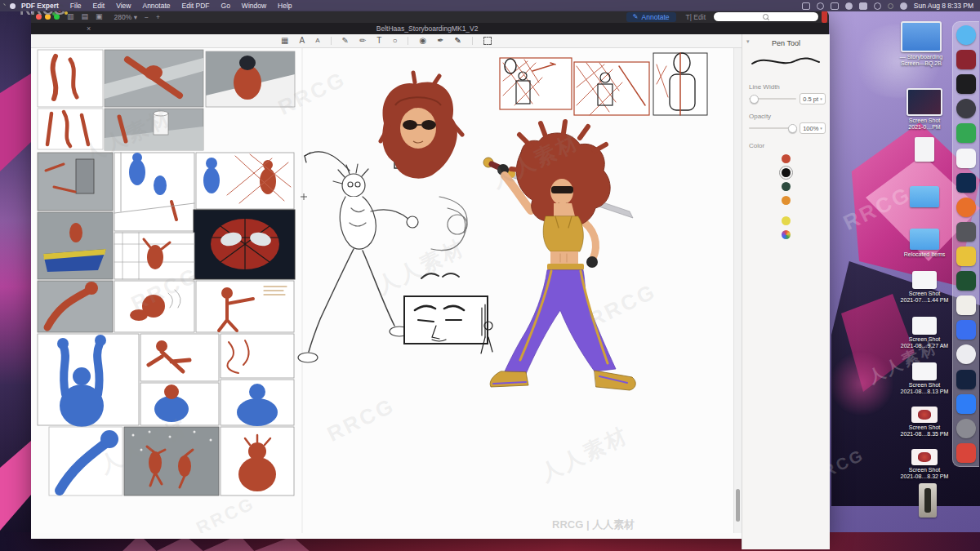 The height and width of the screenshot is (551, 980). Describe the element at coordinates (40, 6) in the screenshot. I see `menu-app-name: PDF Expert` at that location.